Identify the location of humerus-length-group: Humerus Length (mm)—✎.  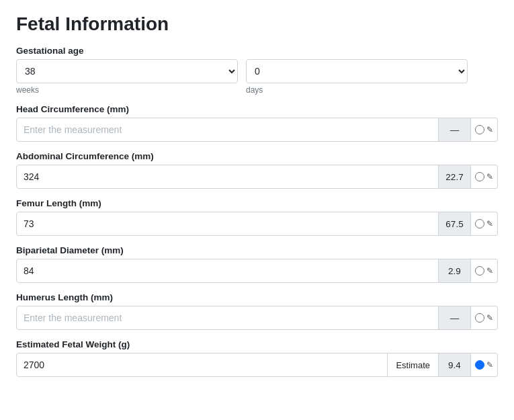
(257, 311).